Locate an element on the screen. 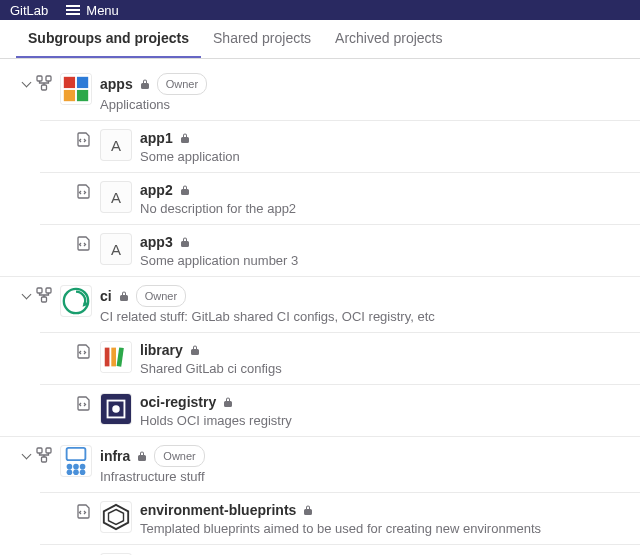 This screenshot has height=555, width=640. group-row-apps: apps Owner Applications is located at coordinates (320, 92).